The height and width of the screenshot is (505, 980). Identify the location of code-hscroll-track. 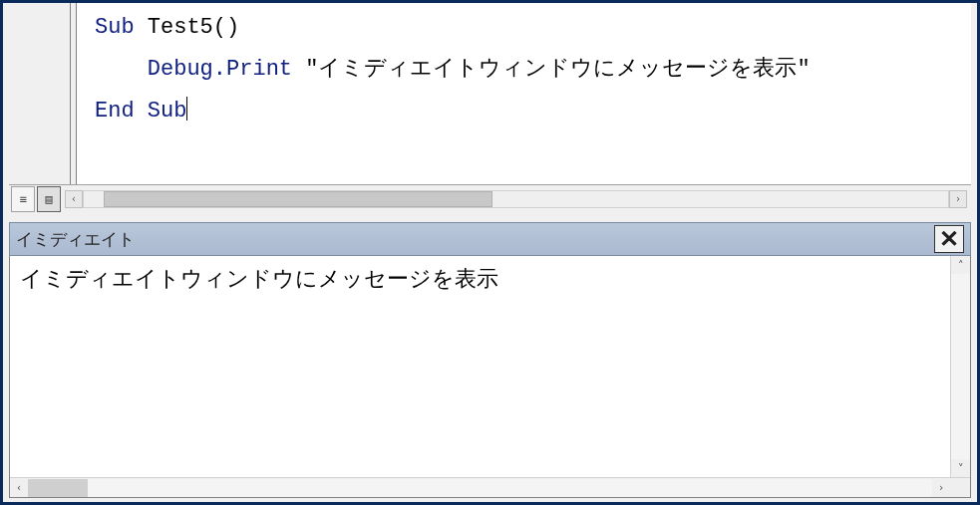
(516, 199).